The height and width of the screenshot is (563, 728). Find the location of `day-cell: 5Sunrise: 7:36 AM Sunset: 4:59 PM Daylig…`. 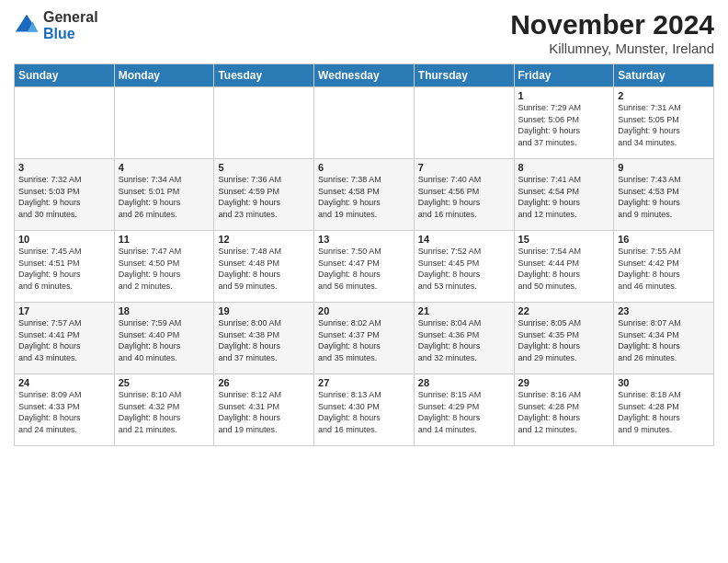

day-cell: 5Sunrise: 7:36 AM Sunset: 4:59 PM Daylig… is located at coordinates (265, 195).